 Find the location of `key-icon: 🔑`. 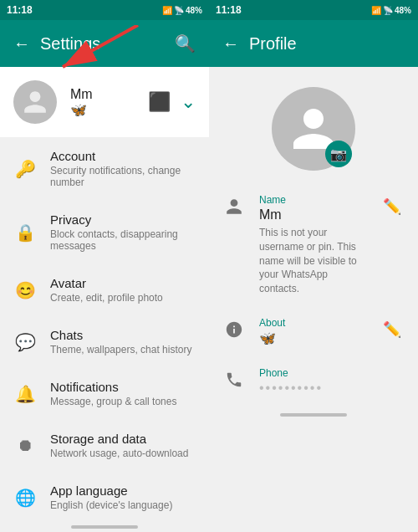

key-icon: 🔑 is located at coordinates (25, 169).